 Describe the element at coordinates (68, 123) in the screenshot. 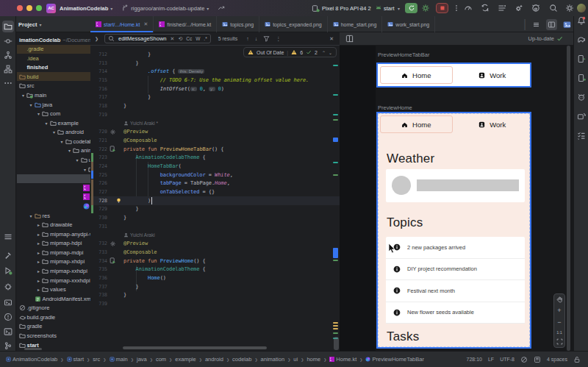

I see `tree-item-example: ▾example` at that location.